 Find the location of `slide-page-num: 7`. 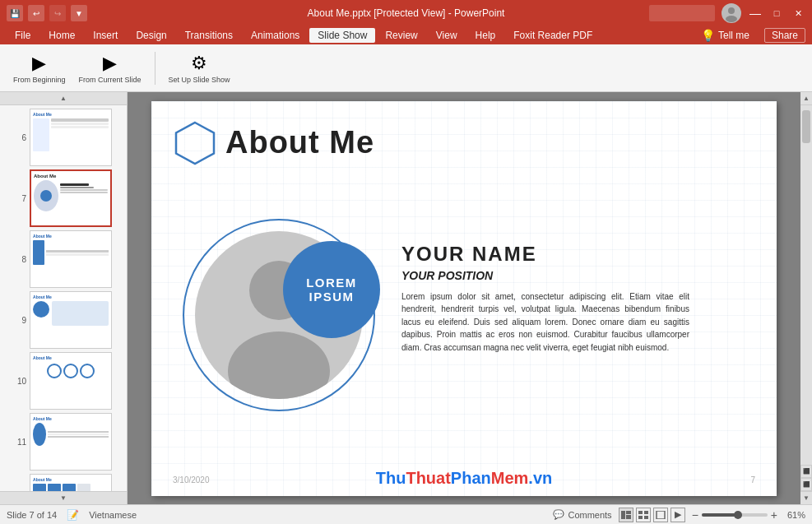

slide-page-num: 7 is located at coordinates (753, 480).